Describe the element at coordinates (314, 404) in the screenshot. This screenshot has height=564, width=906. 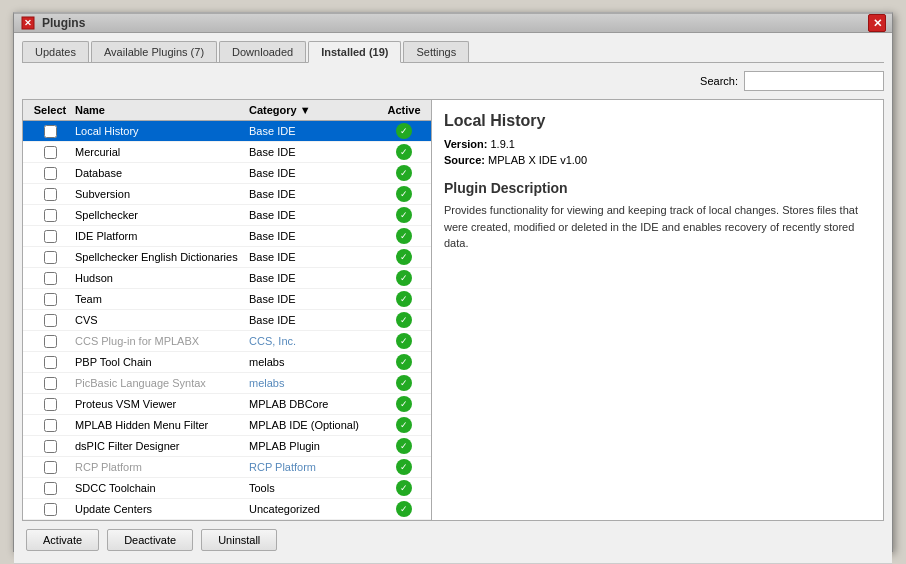
I see `row-category: MPLAB DBCore` at that location.